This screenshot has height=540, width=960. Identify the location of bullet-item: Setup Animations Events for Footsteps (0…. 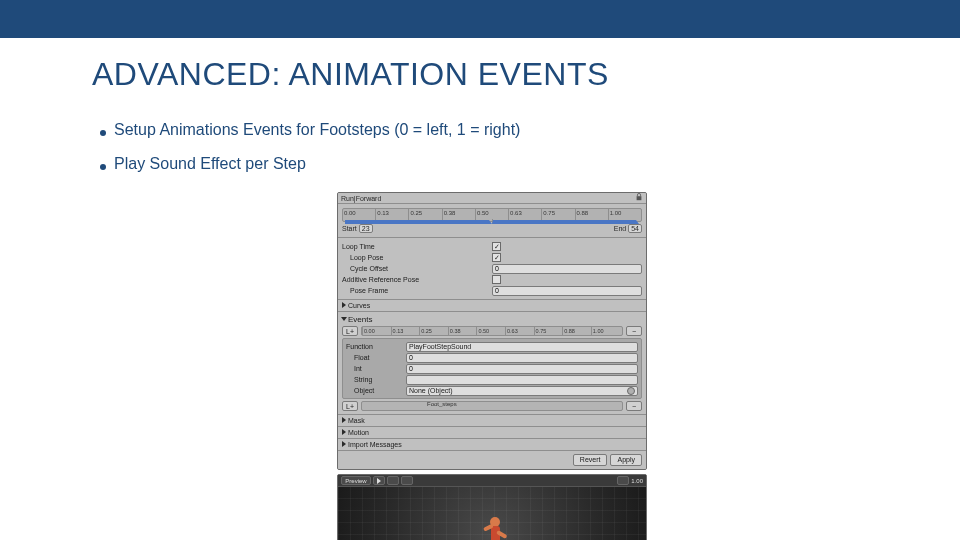
(530, 130).